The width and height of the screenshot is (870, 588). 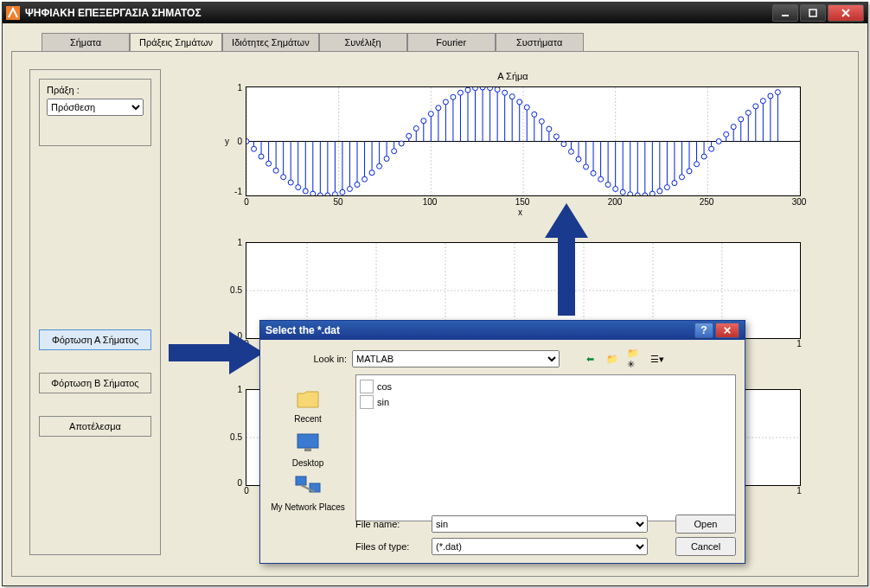 What do you see at coordinates (95, 312) in the screenshot?
I see `left-panel: Πράξη : Πρόσθεση Φόρτωση Α Σήματος Φόρτω…` at bounding box center [95, 312].